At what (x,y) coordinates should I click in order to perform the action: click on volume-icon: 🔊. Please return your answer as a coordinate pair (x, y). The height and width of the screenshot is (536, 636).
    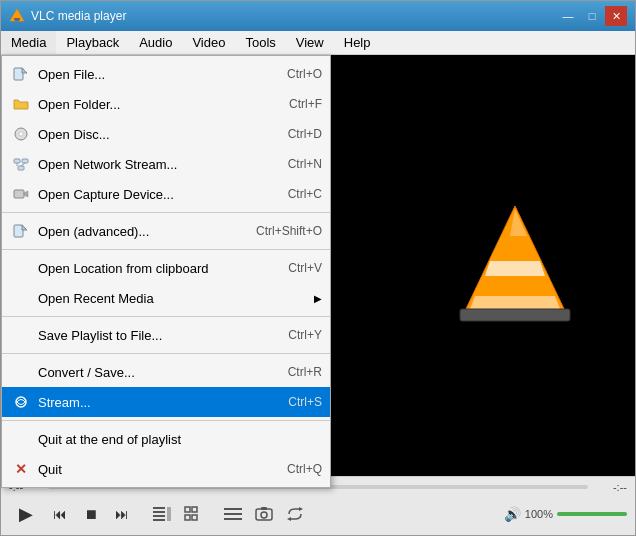
    Looking at the image, I should click on (512, 514).